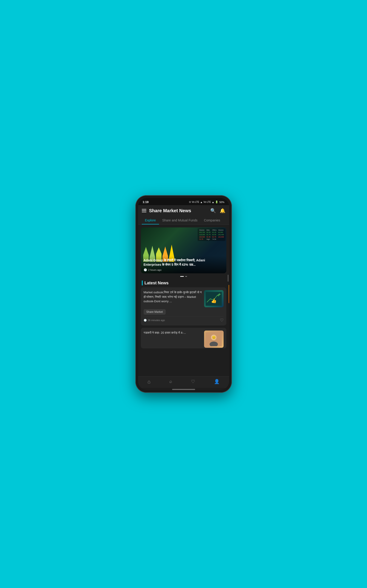 The width and height of the screenshot is (367, 588). I want to click on favorite-button-1: ♡, so click(222, 320).